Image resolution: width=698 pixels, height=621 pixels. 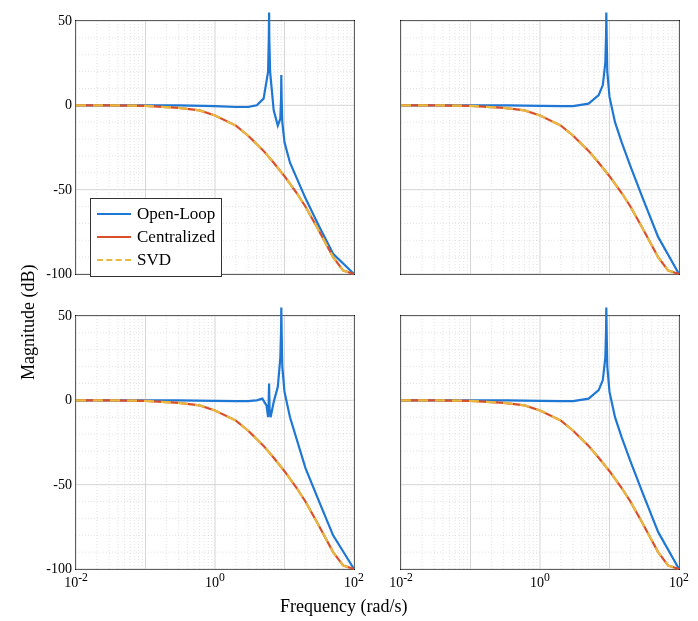 I want to click on legend-item-centralized: Centralized, so click(x=156, y=238).